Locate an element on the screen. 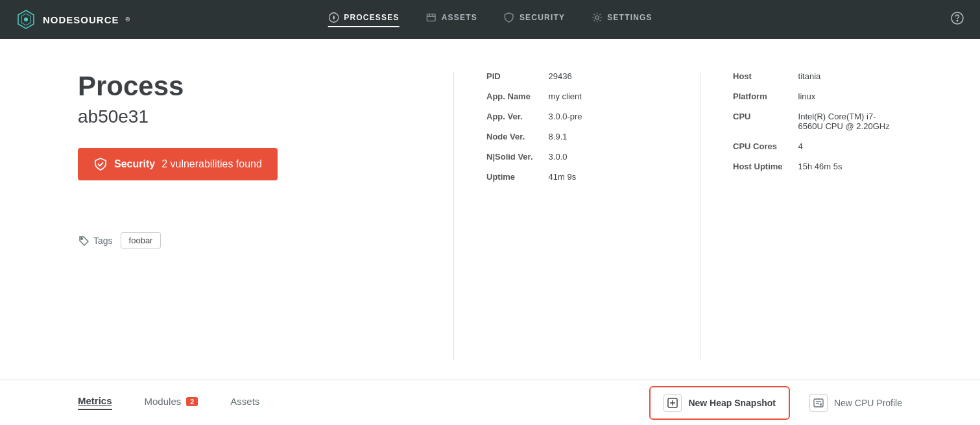  host-label: Host is located at coordinates (758, 77).